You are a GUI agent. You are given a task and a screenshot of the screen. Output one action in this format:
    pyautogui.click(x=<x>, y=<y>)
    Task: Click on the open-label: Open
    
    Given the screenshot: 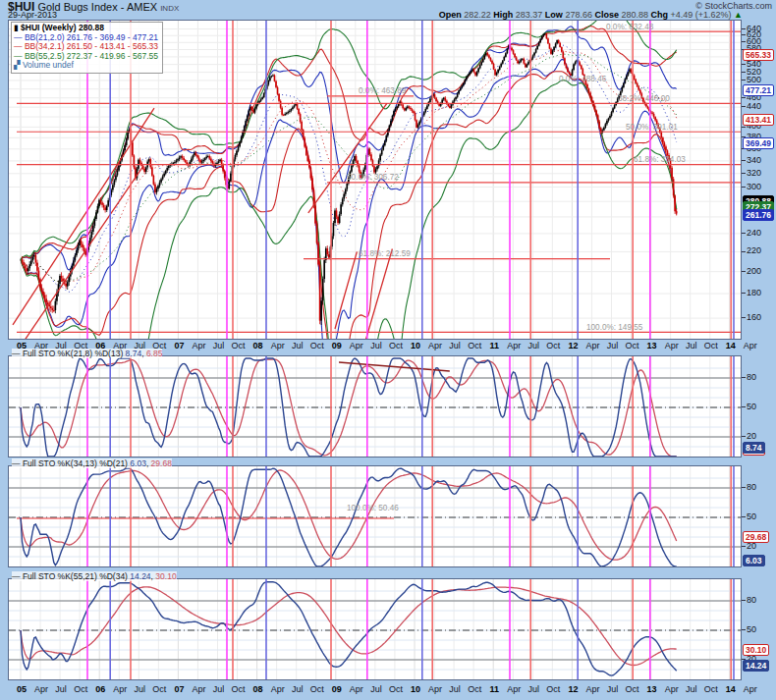 What is the action you would take?
    pyautogui.click(x=450, y=15)
    